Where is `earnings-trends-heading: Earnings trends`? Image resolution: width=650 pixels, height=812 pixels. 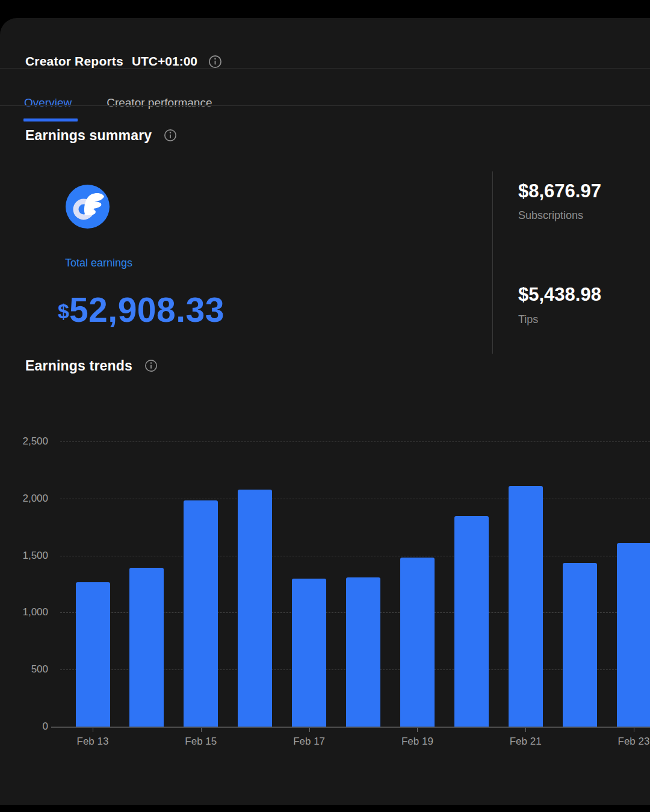
earnings-trends-heading: Earnings trends is located at coordinates (79, 366).